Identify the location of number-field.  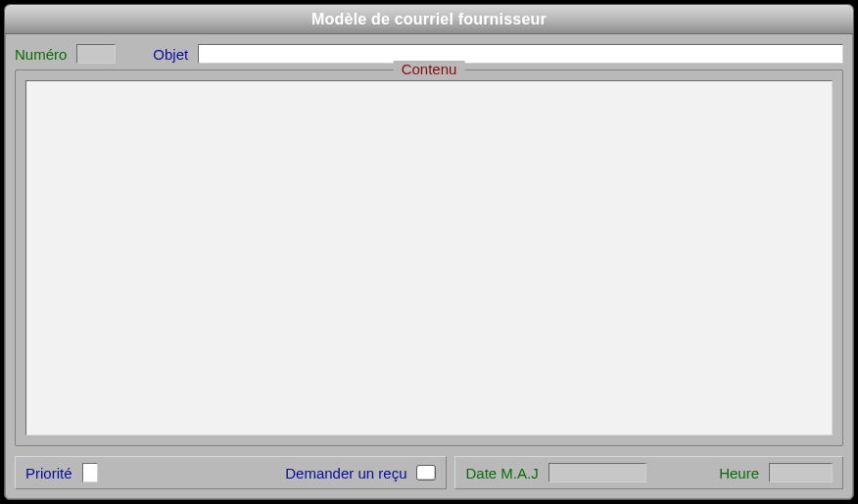
(96, 54).